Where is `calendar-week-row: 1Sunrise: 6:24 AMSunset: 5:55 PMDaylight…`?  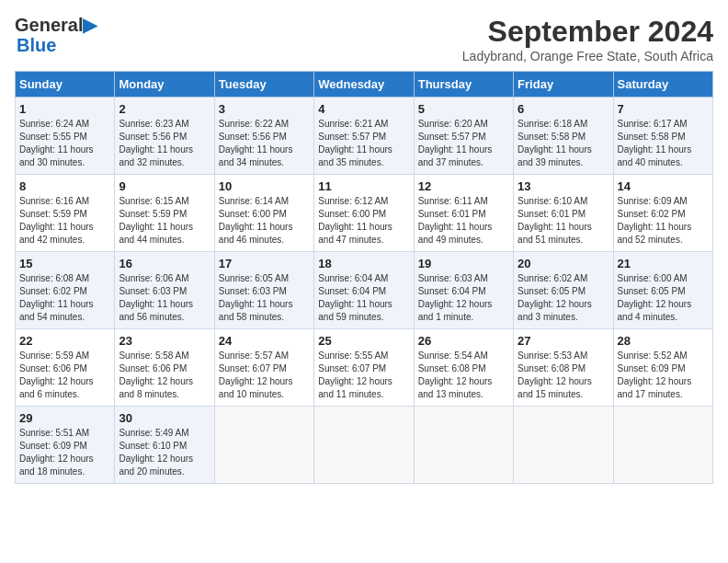
calendar-week-row: 1Sunrise: 6:24 AMSunset: 5:55 PMDaylight… is located at coordinates (364, 136).